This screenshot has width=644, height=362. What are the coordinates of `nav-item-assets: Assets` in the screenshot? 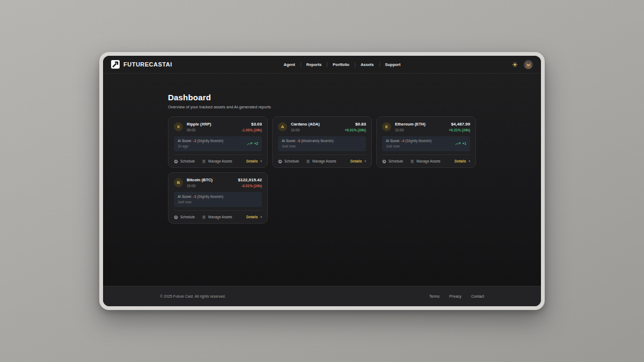 It's located at (367, 64).